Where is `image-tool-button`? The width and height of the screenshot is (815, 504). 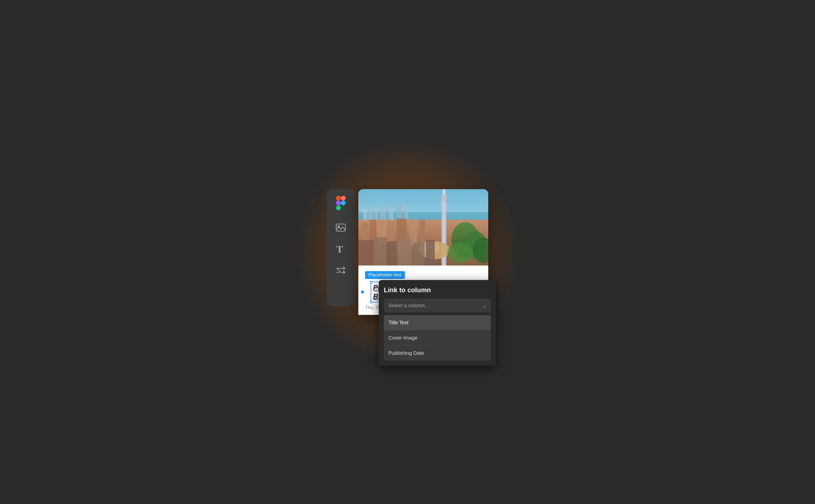
image-tool-button is located at coordinates (341, 227).